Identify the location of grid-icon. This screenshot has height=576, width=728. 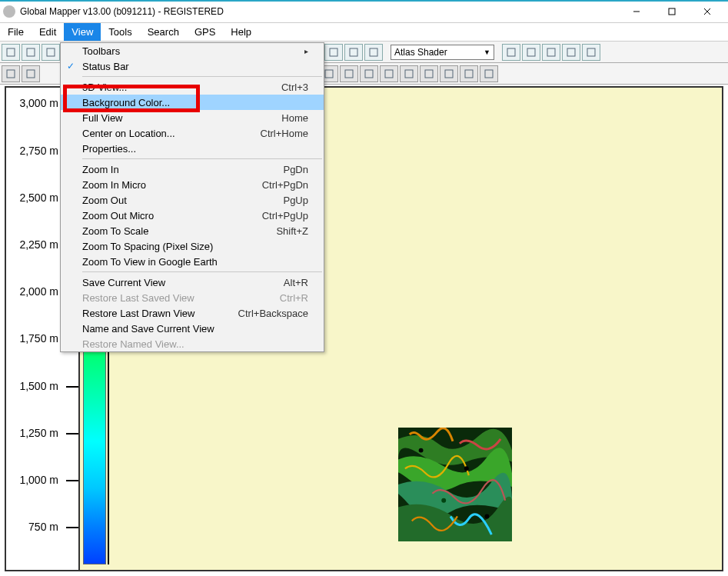
(571, 52).